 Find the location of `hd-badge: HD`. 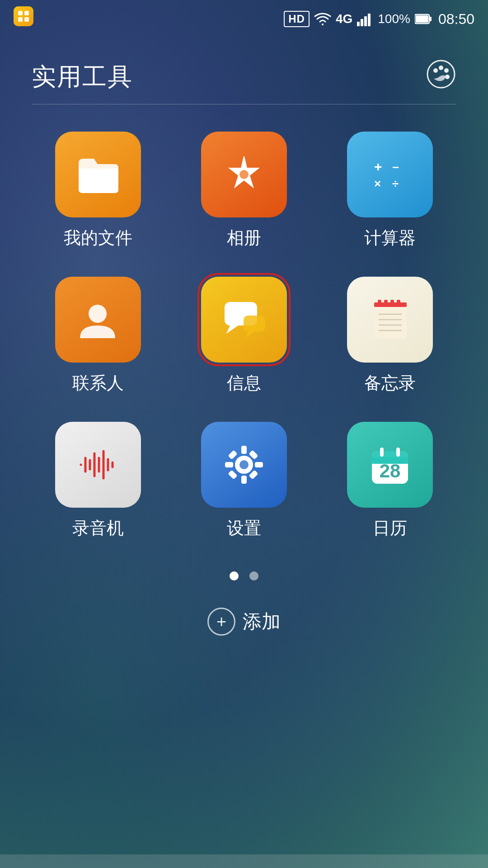

hd-badge: HD is located at coordinates (296, 19).